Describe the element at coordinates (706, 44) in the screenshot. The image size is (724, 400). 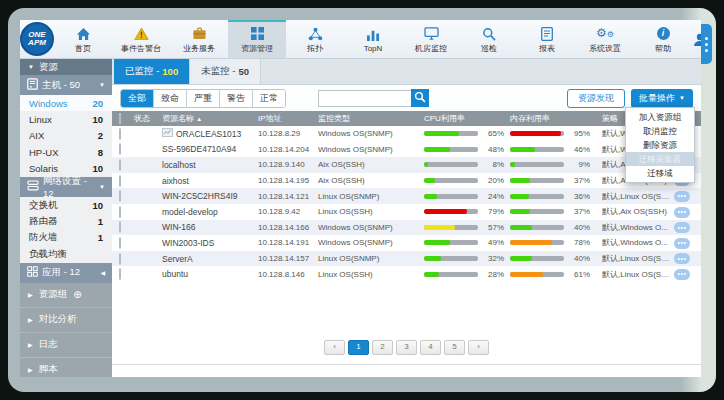
I see `side-handle-dots` at that location.